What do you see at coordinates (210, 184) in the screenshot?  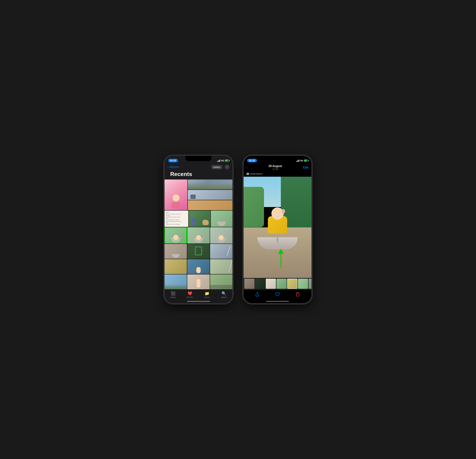 I see `photo-cell-street` at bounding box center [210, 184].